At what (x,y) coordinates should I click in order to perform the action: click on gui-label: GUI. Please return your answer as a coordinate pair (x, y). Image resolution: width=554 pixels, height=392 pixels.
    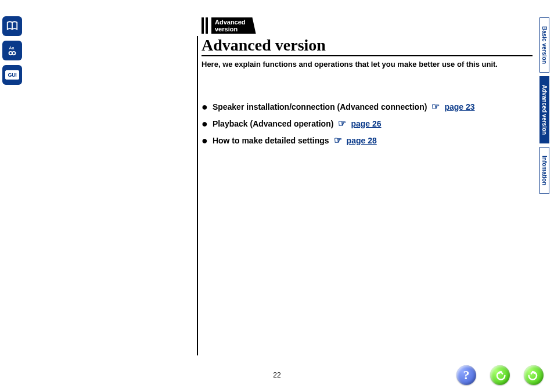
    Looking at the image, I should click on (12, 75).